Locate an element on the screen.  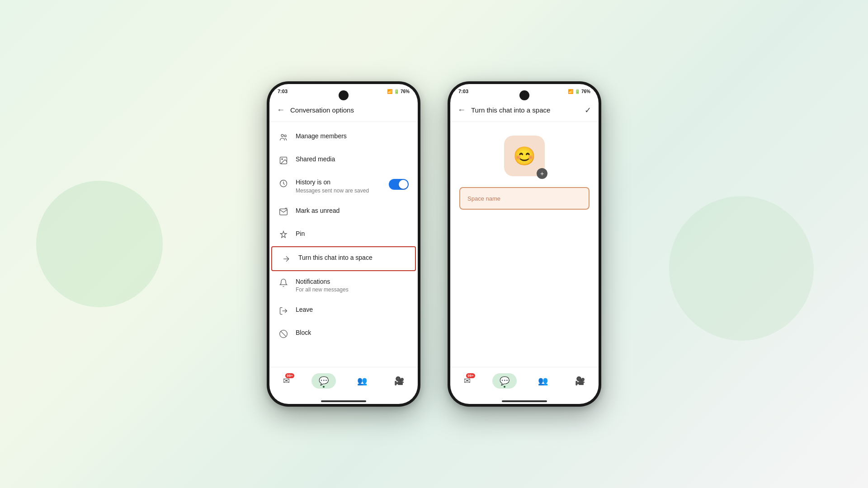
chat-icon-left: 💬 is located at coordinates (324, 381).